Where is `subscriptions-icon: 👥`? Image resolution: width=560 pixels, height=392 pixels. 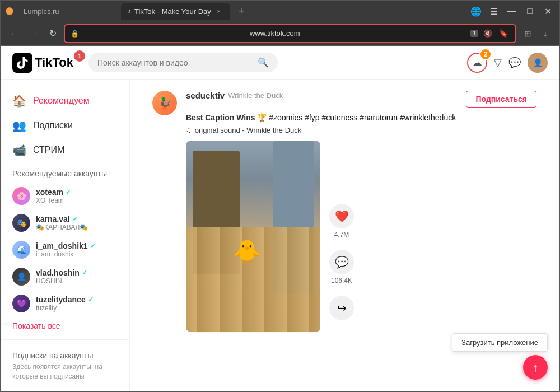 subscriptions-icon: 👥 is located at coordinates (19, 125).